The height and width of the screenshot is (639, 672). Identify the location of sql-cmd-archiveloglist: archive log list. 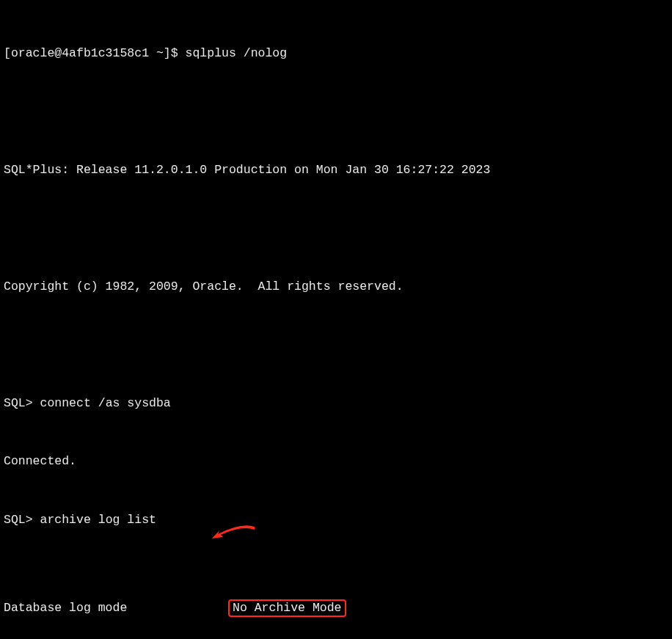
(98, 519).